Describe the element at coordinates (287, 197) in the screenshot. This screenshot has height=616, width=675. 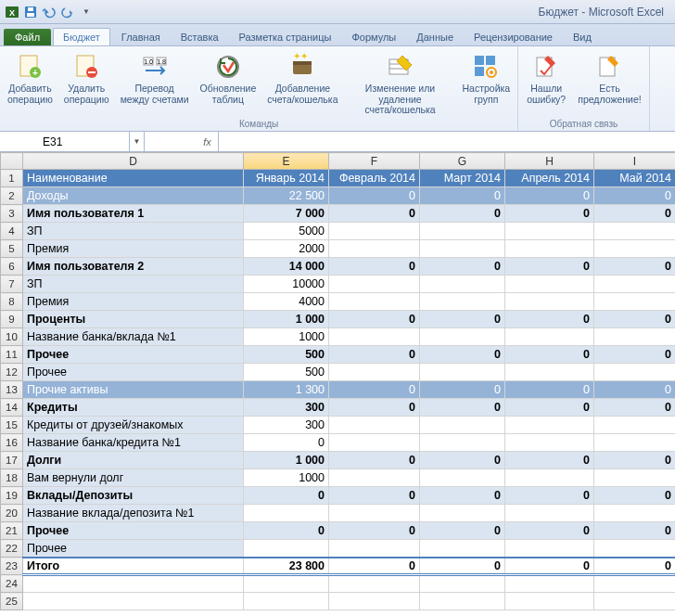
I see `cell: 22 500` at that location.